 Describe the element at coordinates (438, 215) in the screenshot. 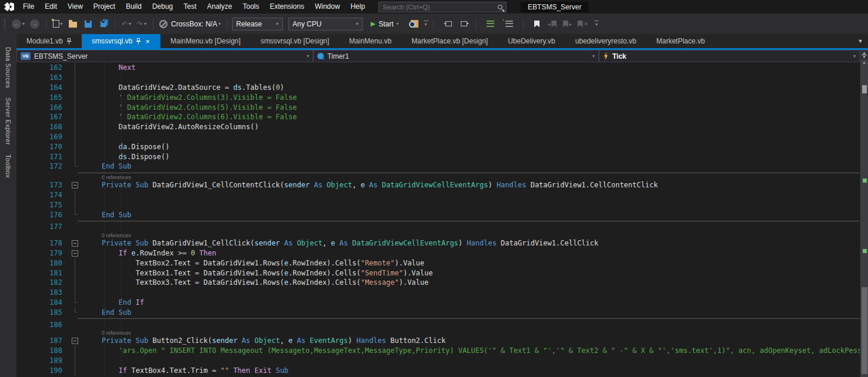

I see `code-line-176: 176 End Sub` at that location.